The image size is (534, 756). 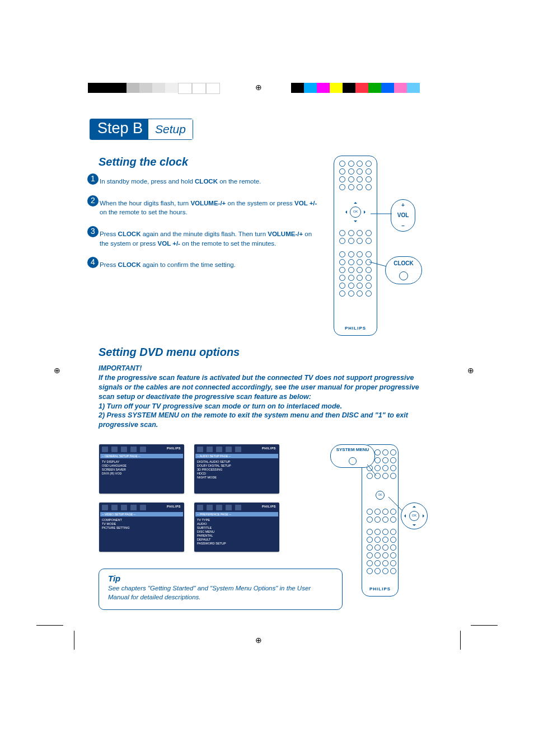 I want to click on step-number-badge: 1, so click(x=93, y=179).